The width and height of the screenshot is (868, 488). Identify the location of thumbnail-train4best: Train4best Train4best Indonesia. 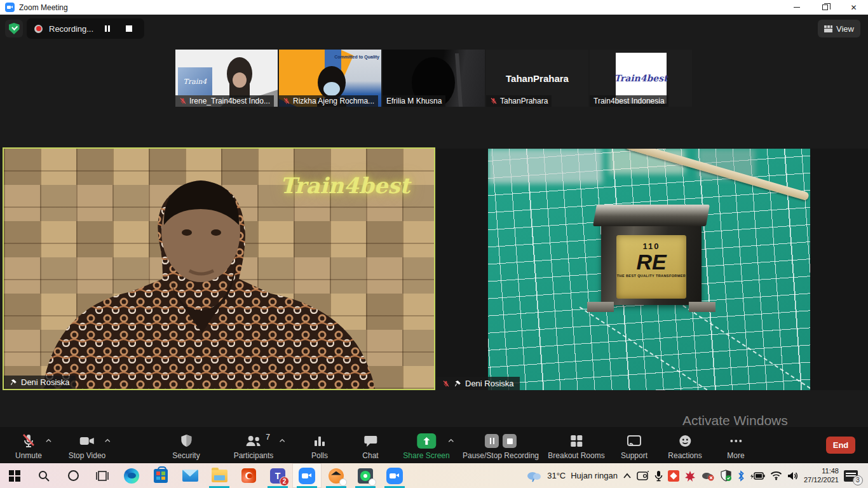
(641, 78).